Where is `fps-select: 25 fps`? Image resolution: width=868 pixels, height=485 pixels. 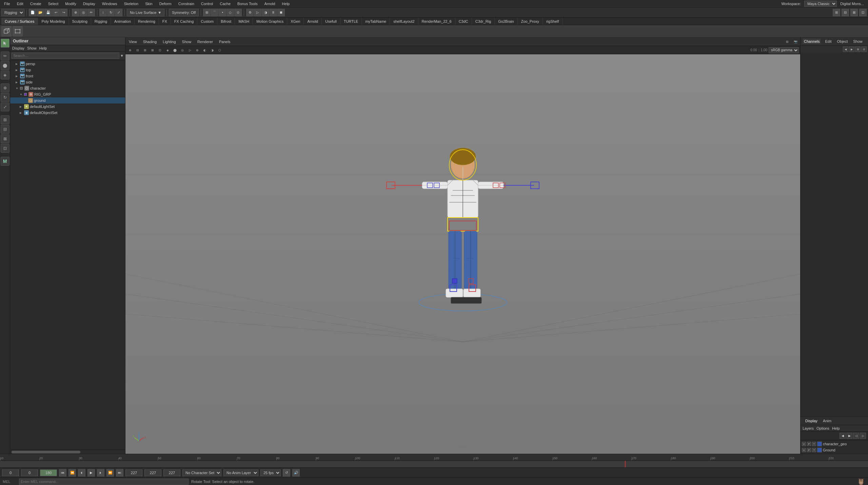
fps-select: 25 fps is located at coordinates (271, 473).